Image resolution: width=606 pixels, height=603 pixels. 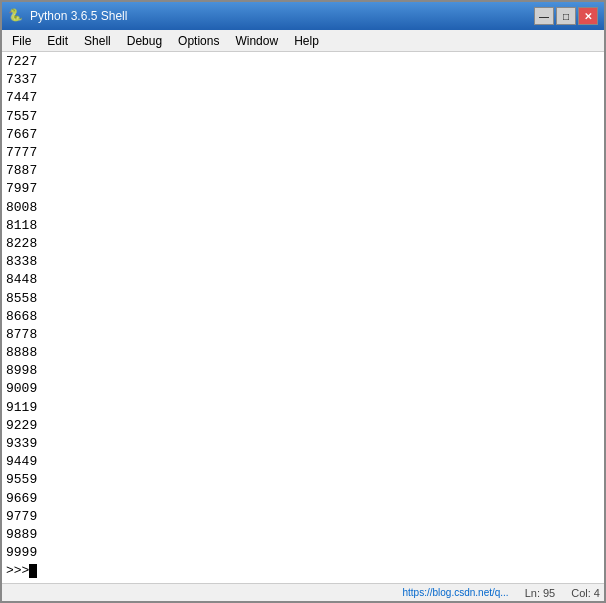 What do you see at coordinates (540, 593) in the screenshot?
I see `status-line: Ln: 95` at bounding box center [540, 593].